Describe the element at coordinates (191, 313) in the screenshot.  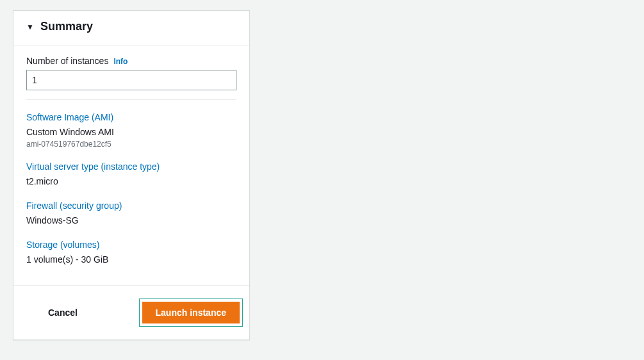
I see `launch-instance-button: Launch instance` at that location.